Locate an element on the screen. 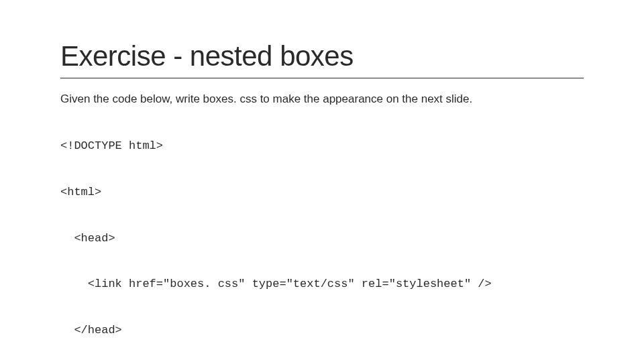 The height and width of the screenshot is (362, 644). code-line: <!DOCTYPE html> is located at coordinates (322, 146).